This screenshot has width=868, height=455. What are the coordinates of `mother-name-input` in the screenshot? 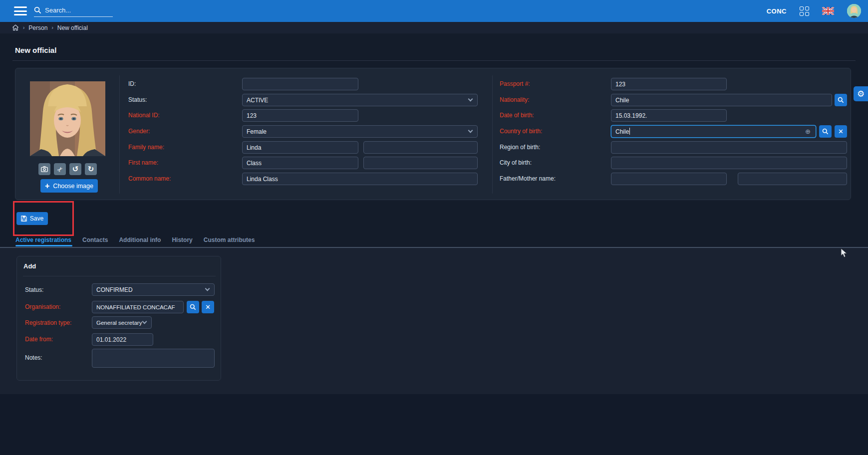 It's located at (793, 179).